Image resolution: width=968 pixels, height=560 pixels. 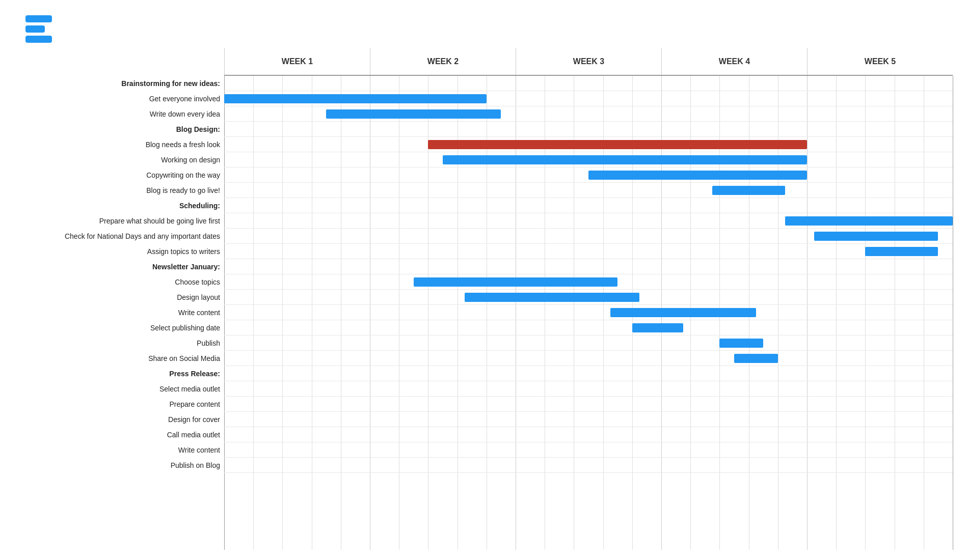 What do you see at coordinates (191, 160) in the screenshot?
I see `task-label: Working on design` at bounding box center [191, 160].